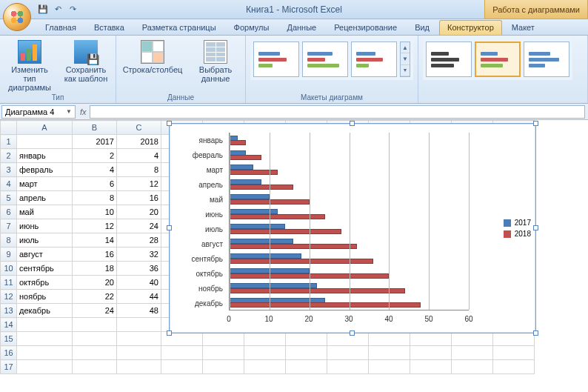  What do you see at coordinates (44, 212) in the screenshot?
I see `cell: май` at bounding box center [44, 212].